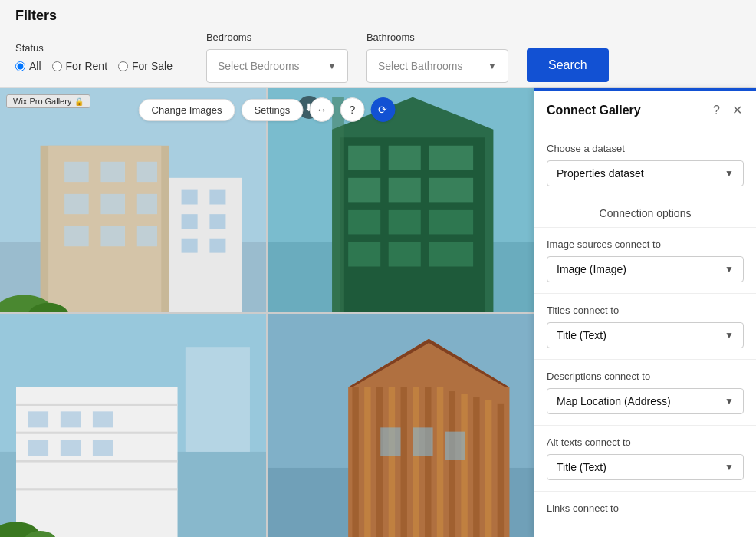 This screenshot has width=756, height=537. Describe the element at coordinates (646, 261) in the screenshot. I see `image-sources-row: Image sources connect to Image (Image) ▼` at that location.